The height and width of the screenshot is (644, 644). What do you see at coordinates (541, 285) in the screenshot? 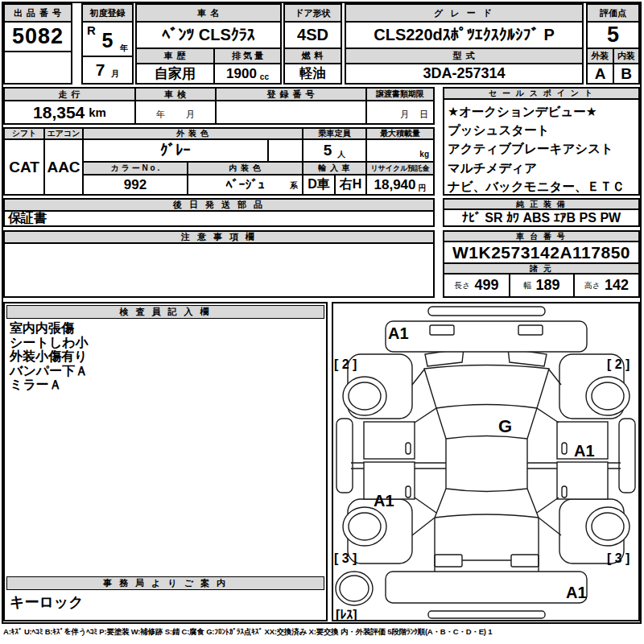
I see `spec-width-cell: 幅 189` at bounding box center [541, 285].